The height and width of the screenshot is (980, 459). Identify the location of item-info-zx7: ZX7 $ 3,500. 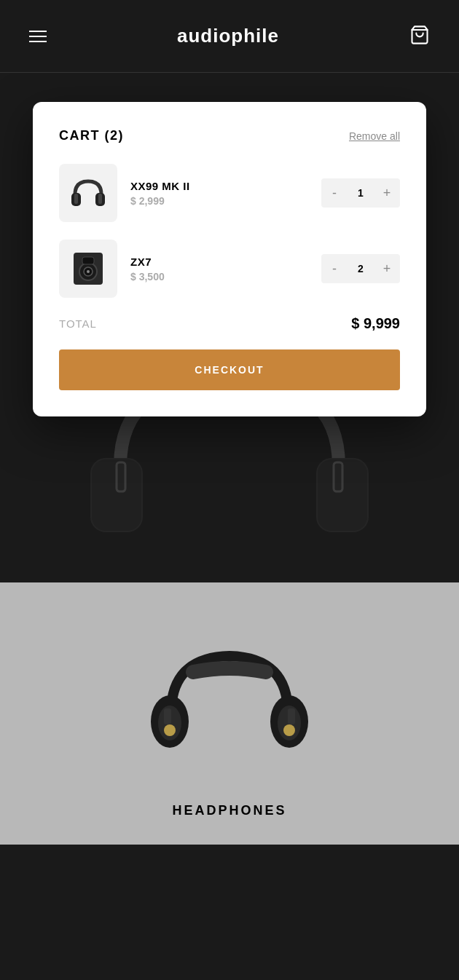
(219, 269).